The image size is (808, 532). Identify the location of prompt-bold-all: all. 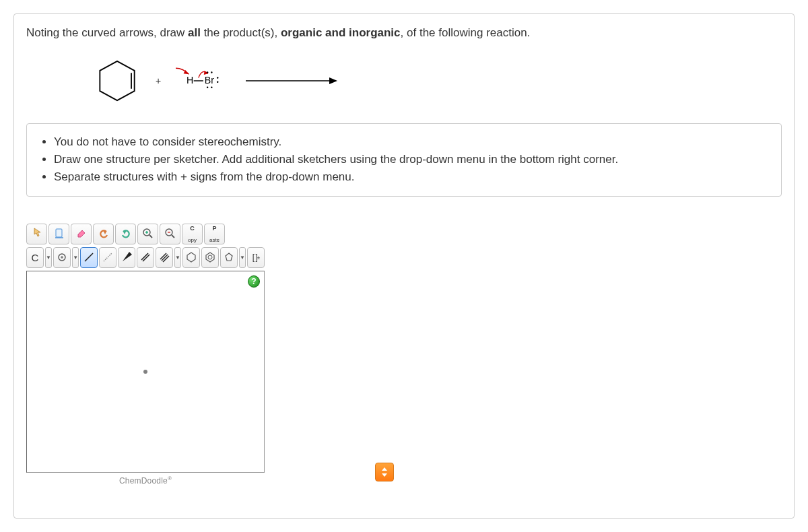
(194, 32).